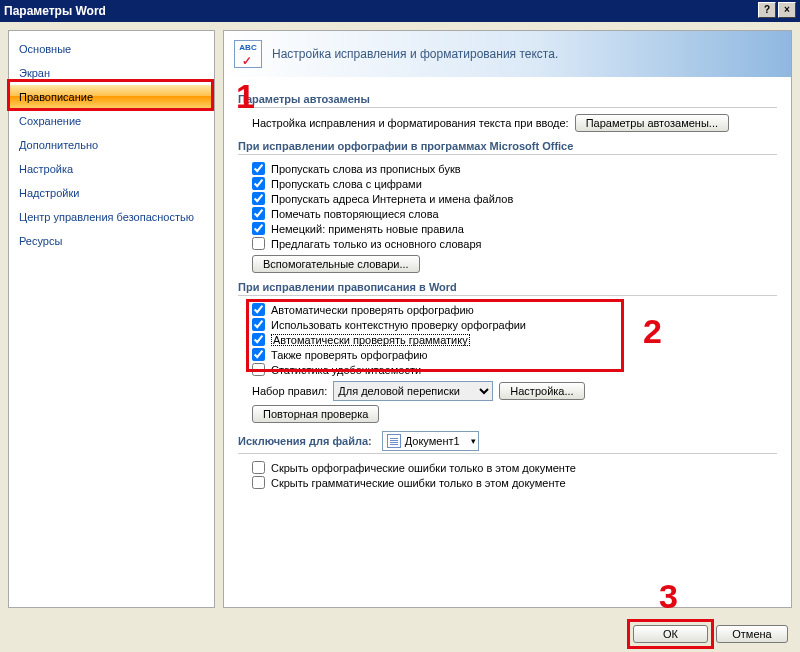 Image resolution: width=800 pixels, height=652 pixels. I want to click on sidebar-item-resources: Ресурсы, so click(112, 241).